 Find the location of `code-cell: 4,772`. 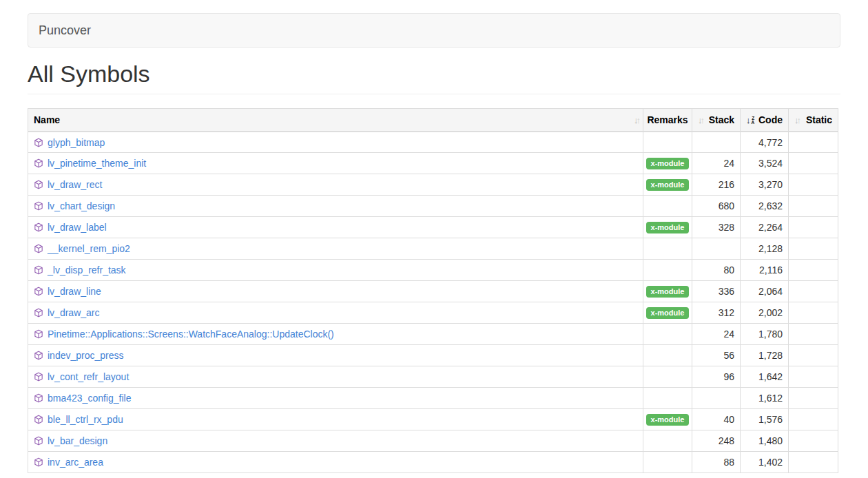

code-cell: 4,772 is located at coordinates (765, 142).